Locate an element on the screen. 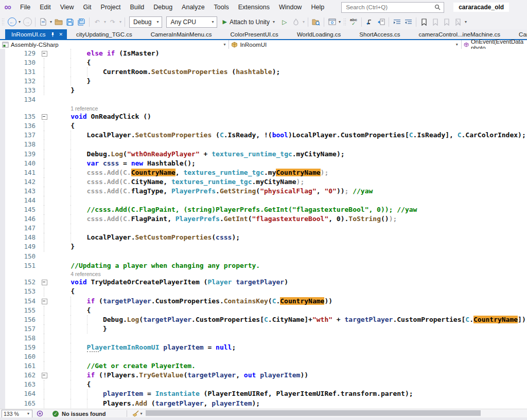 This screenshot has height=420, width=527. codelens-references: 4 references is located at coordinates (78, 274).